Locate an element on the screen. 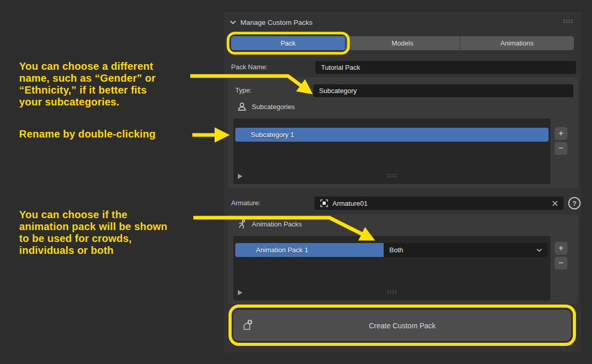 The image size is (592, 364). animation-packs-list: Animation Pack 1 Both is located at coordinates (392, 268).